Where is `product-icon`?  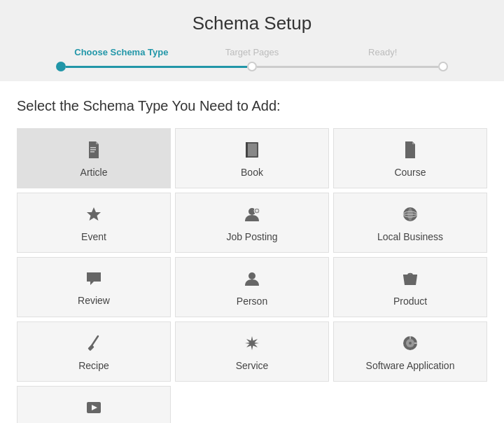
product-icon is located at coordinates (410, 280).